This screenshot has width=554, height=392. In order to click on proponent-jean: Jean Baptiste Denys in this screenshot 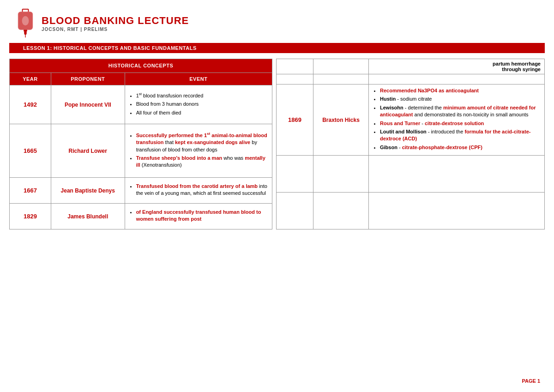, I will do `click(88, 191)`.